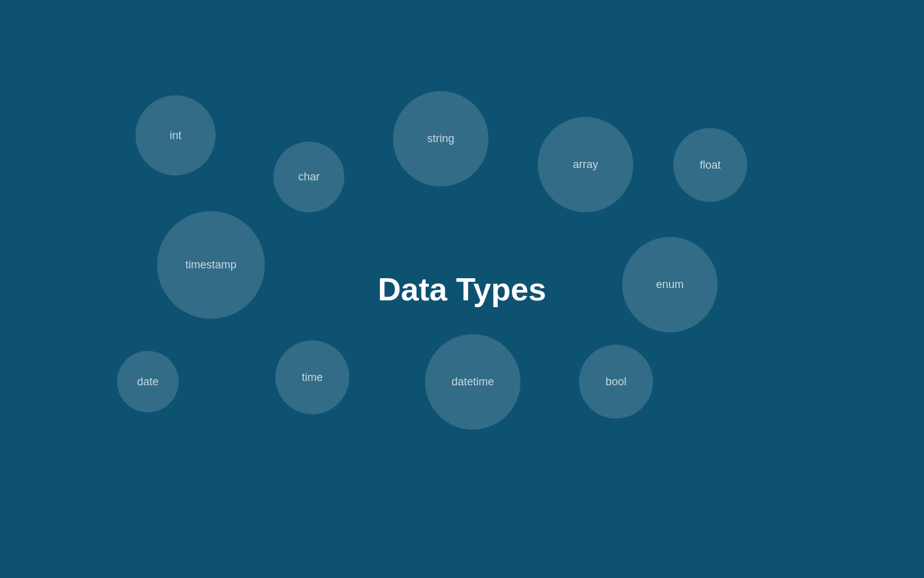  What do you see at coordinates (440, 139) in the screenshot?
I see `bubble-string-label: string` at bounding box center [440, 139].